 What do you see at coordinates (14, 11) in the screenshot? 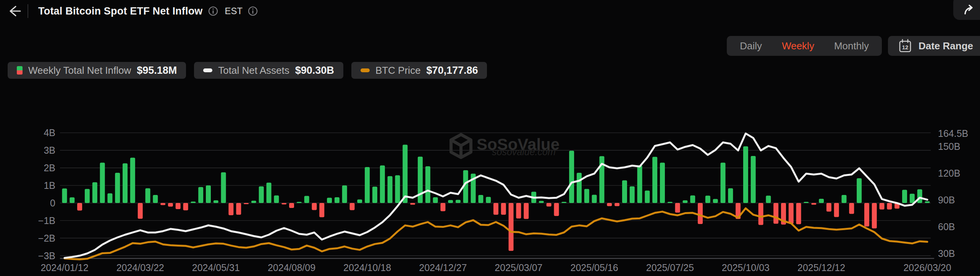
I see `back-button` at bounding box center [14, 11].